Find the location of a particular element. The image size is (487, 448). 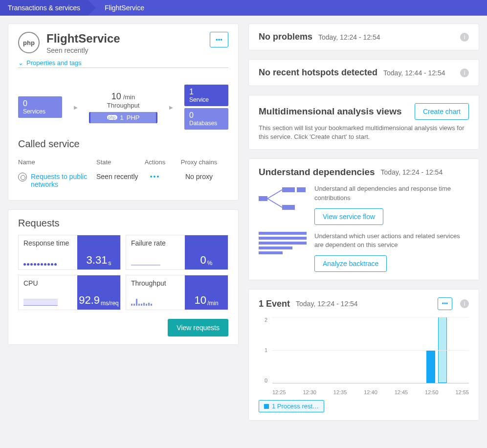

service-flow-diagram: 0 Services ▶ 10 /min Throughput php 1 PH… is located at coordinates (123, 107).